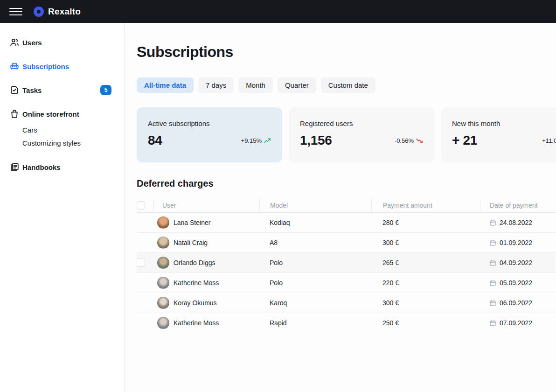 The width and height of the screenshot is (556, 392). What do you see at coordinates (425, 263) in the screenshot?
I see `amount-cell: 265 €` at bounding box center [425, 263].